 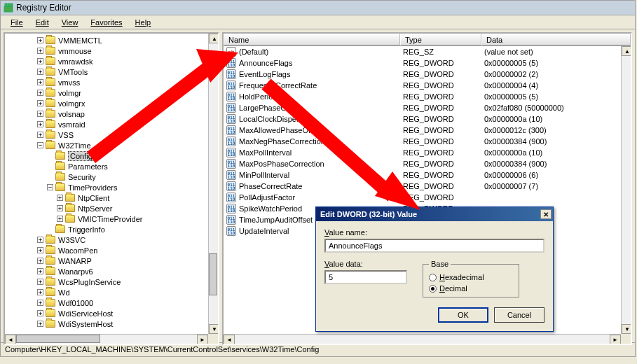 What do you see at coordinates (111, 134) in the screenshot?
I see `tree-item: +VSS` at bounding box center [111, 134].